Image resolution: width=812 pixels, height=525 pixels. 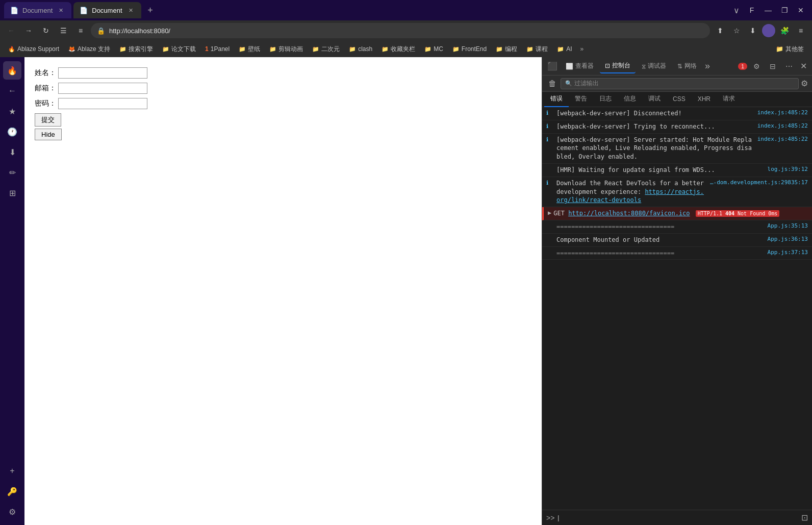 What do you see at coordinates (48, 120) in the screenshot?
I see `submit-button: 提交` at bounding box center [48, 120].